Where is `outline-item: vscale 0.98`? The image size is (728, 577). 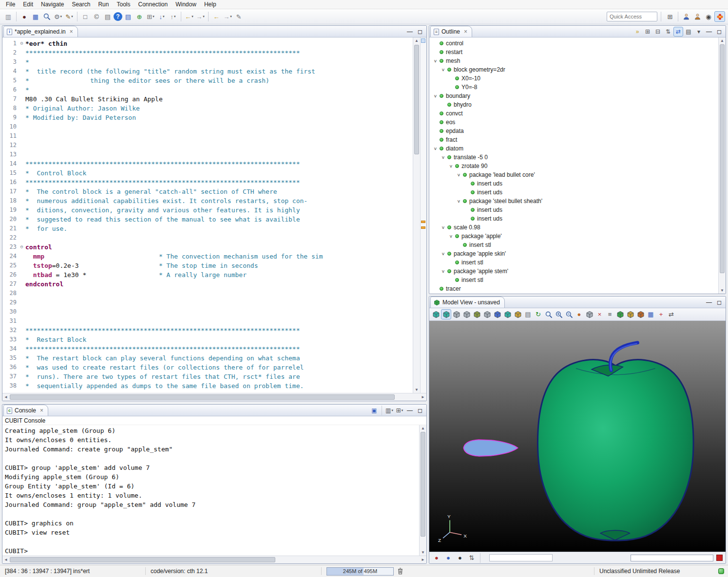
outline-item: vscale 0.98 is located at coordinates (574, 227).